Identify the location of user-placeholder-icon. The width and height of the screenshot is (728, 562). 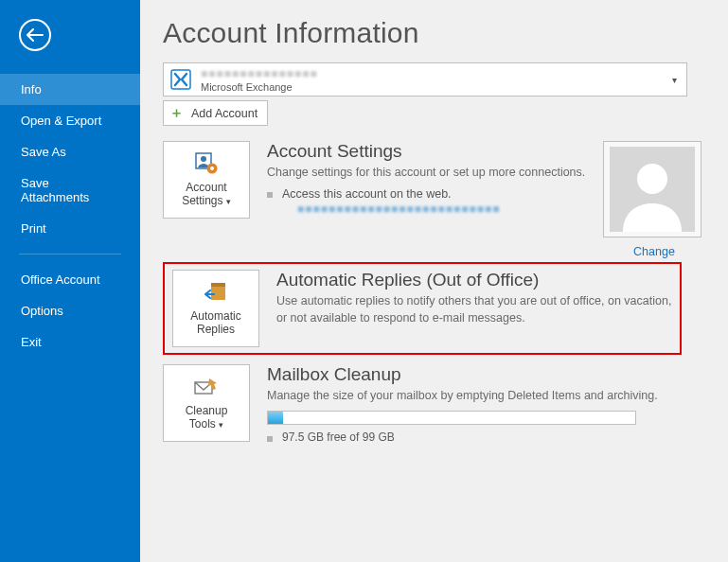
(652, 189).